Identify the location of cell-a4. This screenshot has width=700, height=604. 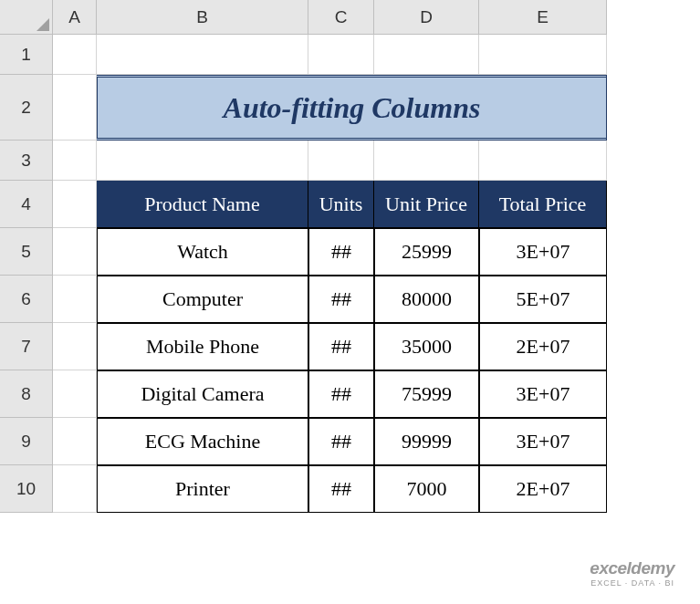
(75, 204).